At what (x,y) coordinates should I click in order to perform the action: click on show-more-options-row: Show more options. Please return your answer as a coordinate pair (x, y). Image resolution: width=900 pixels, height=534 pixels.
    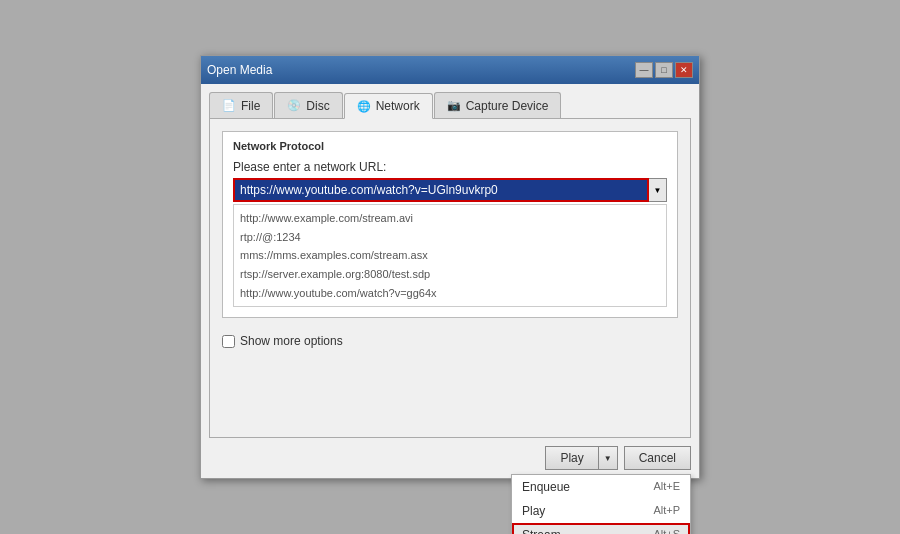
    Looking at the image, I should click on (282, 341).